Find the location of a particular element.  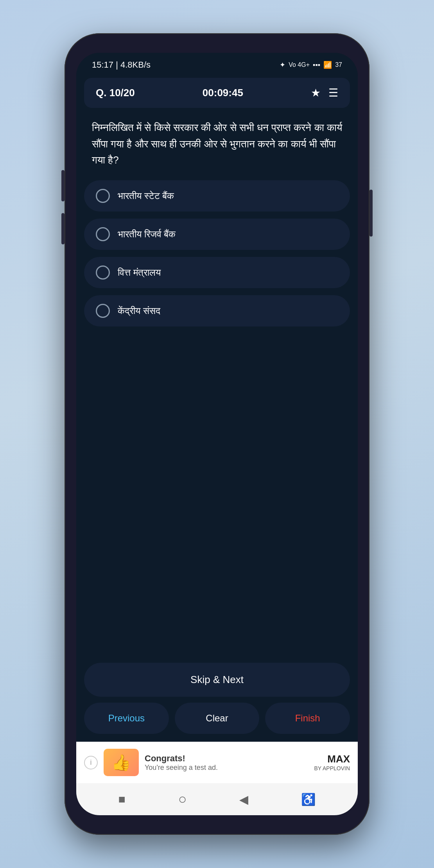

radio-a is located at coordinates (103, 196).